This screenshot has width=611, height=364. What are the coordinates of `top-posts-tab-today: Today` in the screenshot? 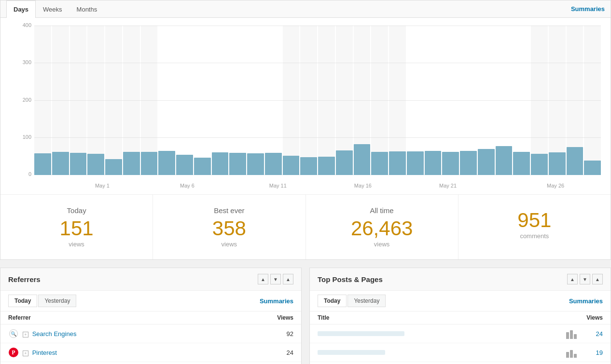 It's located at (332, 301).